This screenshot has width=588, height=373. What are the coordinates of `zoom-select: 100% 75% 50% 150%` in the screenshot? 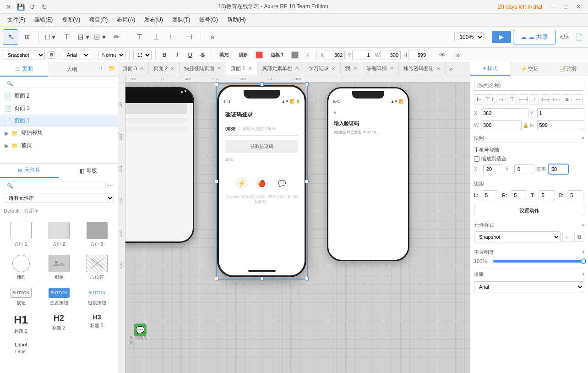 It's located at (469, 37).